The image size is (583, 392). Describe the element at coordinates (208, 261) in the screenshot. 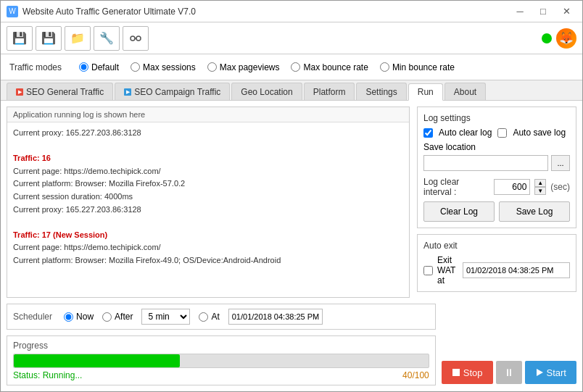

I see `log-line-10: Current platform: Browser: Mozilla Firef…` at that location.